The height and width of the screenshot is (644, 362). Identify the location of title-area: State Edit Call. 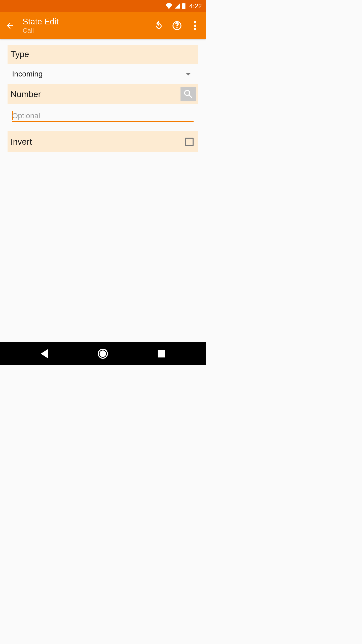
(88, 26).